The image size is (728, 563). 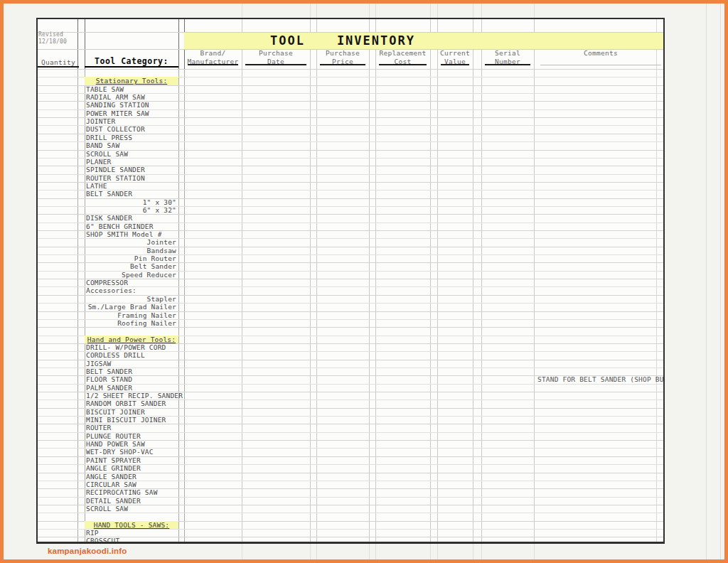 I want to click on table-row: PLANER, so click(x=350, y=162).